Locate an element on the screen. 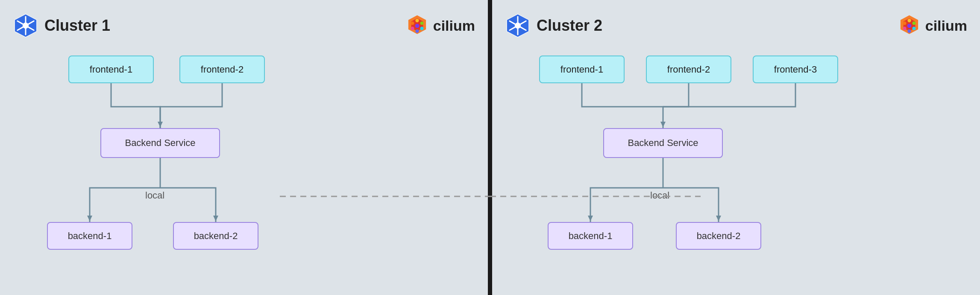 The image size is (980, 295). cluster-2-title-group: Cluster 2 is located at coordinates (554, 26).